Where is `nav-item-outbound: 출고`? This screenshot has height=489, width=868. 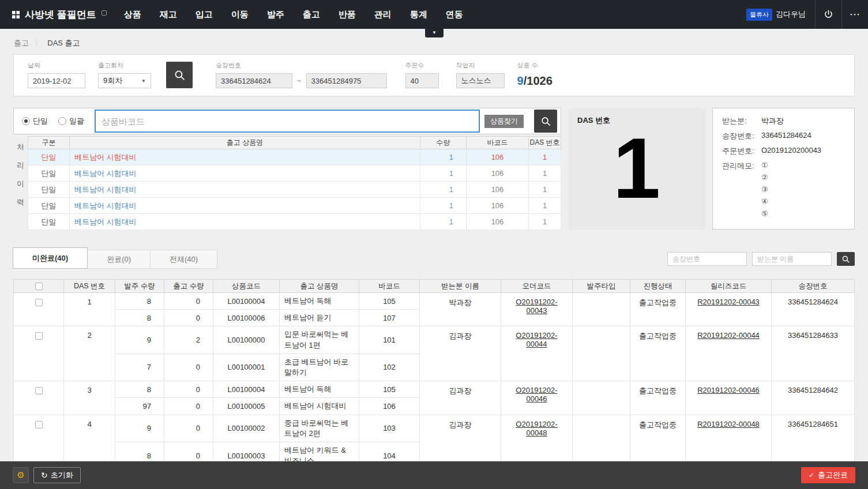
nav-item-outbound: 출고 is located at coordinates (311, 15).